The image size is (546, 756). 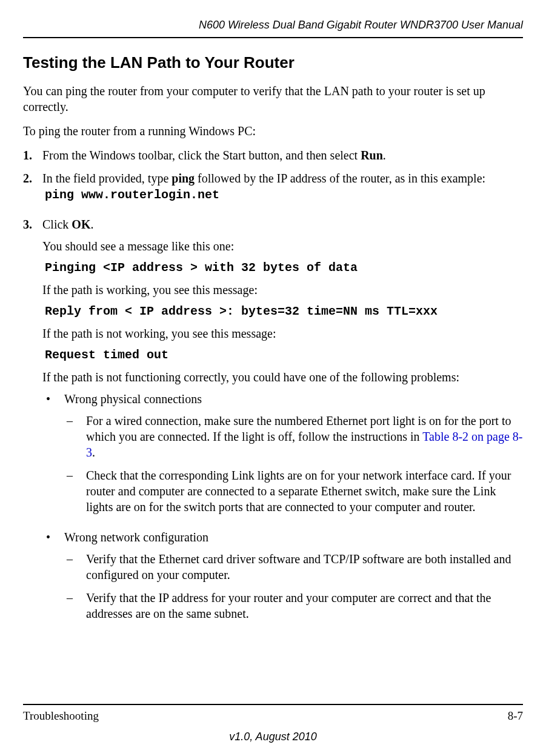 I want to click on step-text-after: followed by the IP address of the router…, so click(x=340, y=178).